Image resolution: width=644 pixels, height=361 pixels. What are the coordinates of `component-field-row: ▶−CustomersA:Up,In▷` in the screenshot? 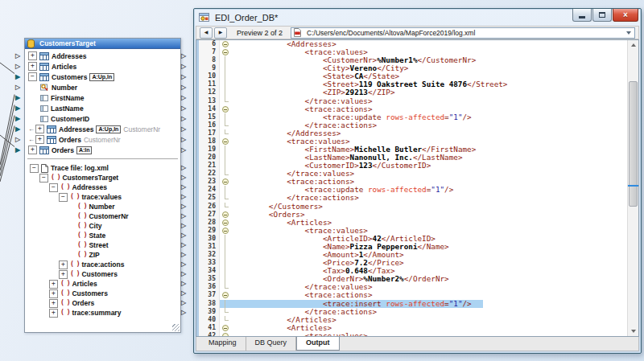 It's located at (103, 77).